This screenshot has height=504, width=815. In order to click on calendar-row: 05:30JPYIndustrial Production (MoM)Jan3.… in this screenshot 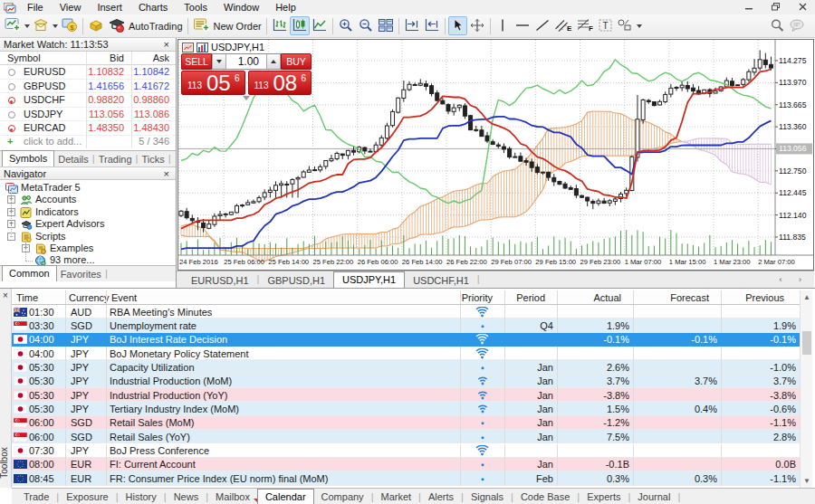, I will do `click(406, 382)`.